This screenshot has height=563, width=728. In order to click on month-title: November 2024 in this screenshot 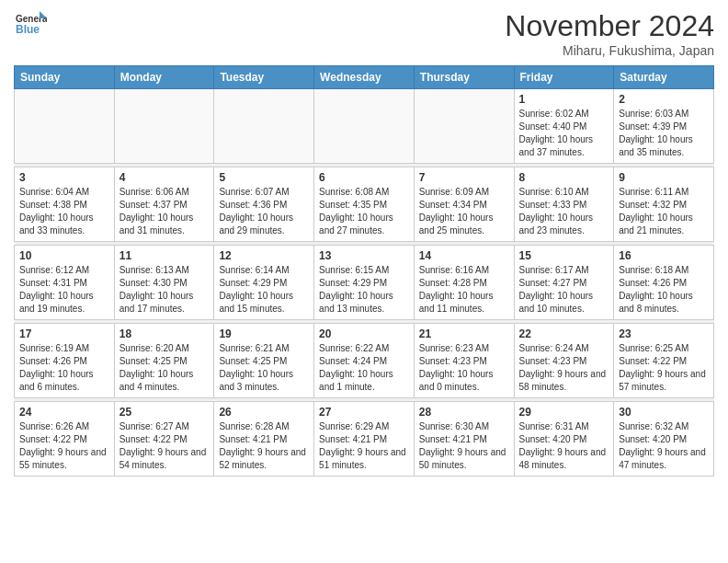, I will do `click(609, 26)`.